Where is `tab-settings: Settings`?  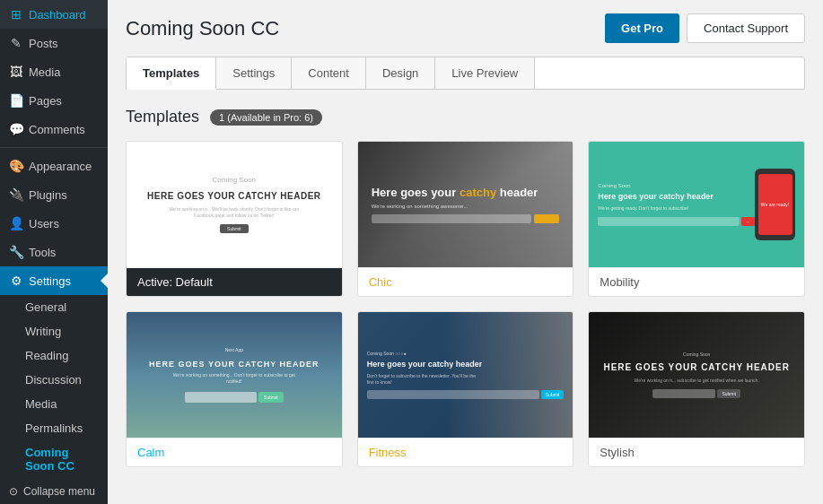
tab-settings: Settings is located at coordinates (254, 74).